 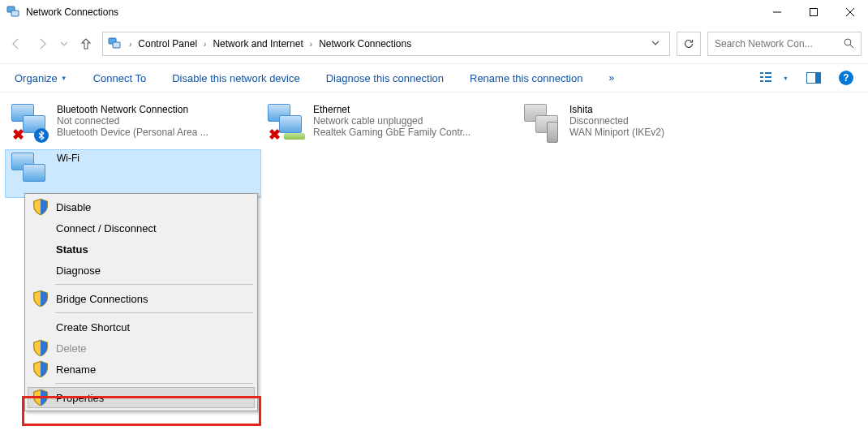 I want to click on window-title: Network Connections, so click(x=393, y=12).